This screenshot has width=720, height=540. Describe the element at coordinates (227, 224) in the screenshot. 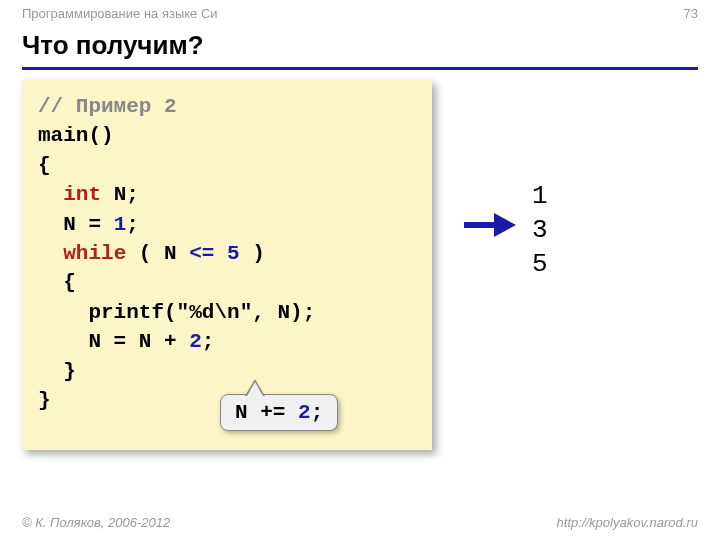

I see `code-line: N = 1;` at that location.